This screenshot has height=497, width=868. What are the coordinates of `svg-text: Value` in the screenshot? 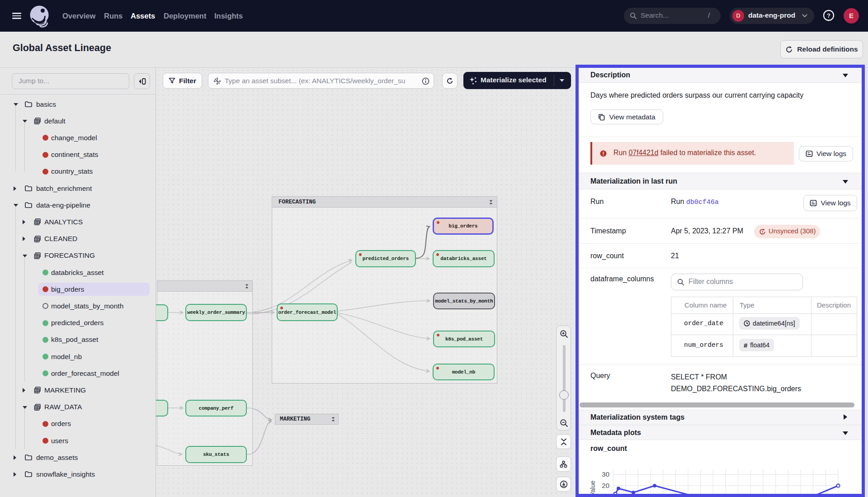 It's located at (593, 488).